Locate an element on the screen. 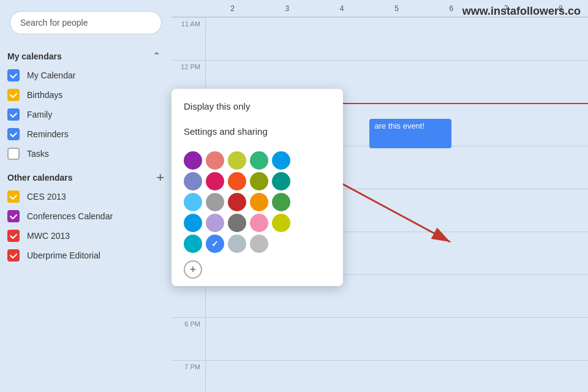 Image resolution: width=588 pixels, height=392 pixels. time-row-11am: 11 AM is located at coordinates (380, 39).